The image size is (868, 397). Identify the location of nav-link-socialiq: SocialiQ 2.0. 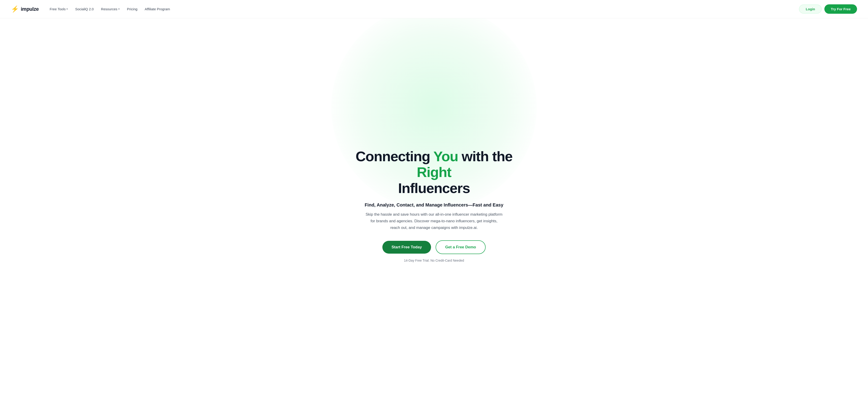
(84, 9).